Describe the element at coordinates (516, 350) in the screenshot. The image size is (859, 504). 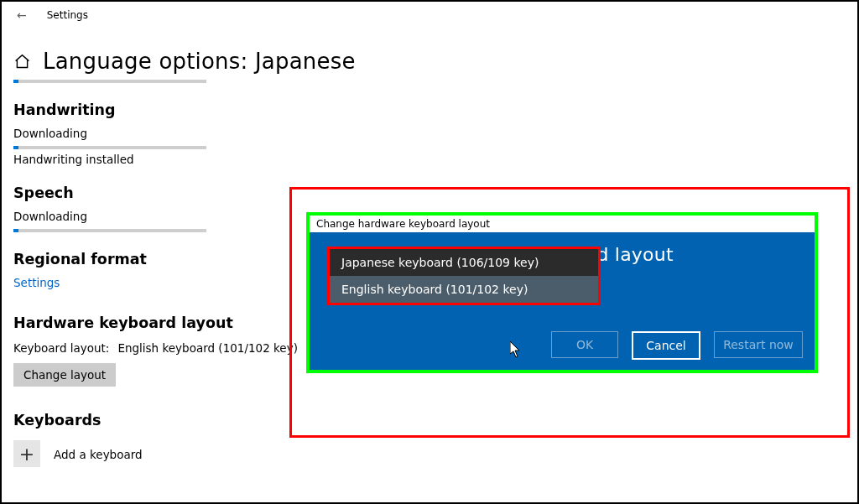
I see `cursor-icon` at that location.